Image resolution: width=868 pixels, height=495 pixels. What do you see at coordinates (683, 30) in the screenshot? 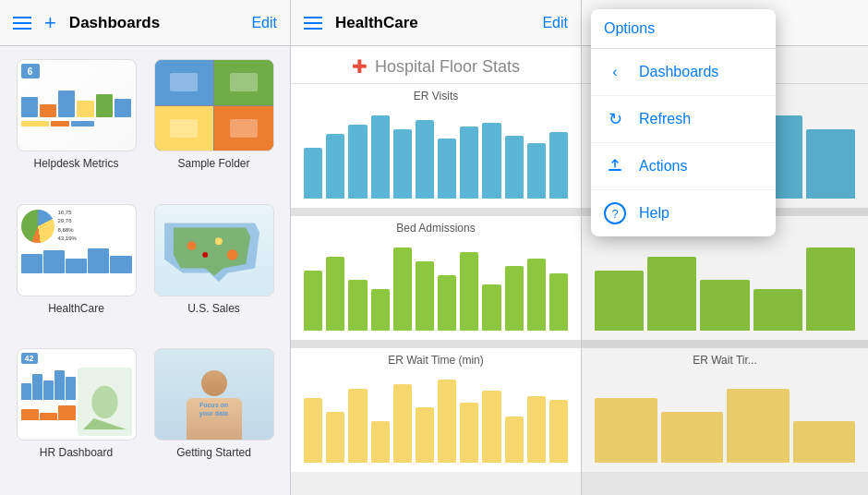
I see `options-dropdown-header: Options` at bounding box center [683, 30].